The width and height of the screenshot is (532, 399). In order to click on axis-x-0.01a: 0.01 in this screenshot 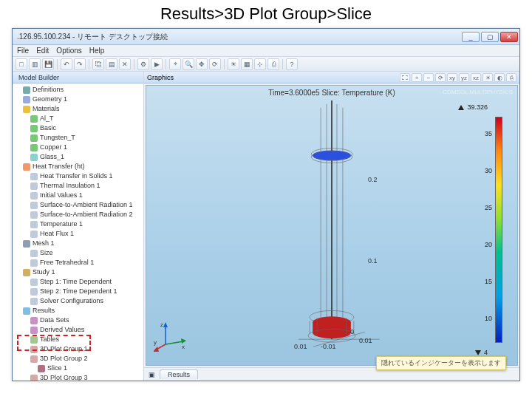, I will do `click(301, 347)`.